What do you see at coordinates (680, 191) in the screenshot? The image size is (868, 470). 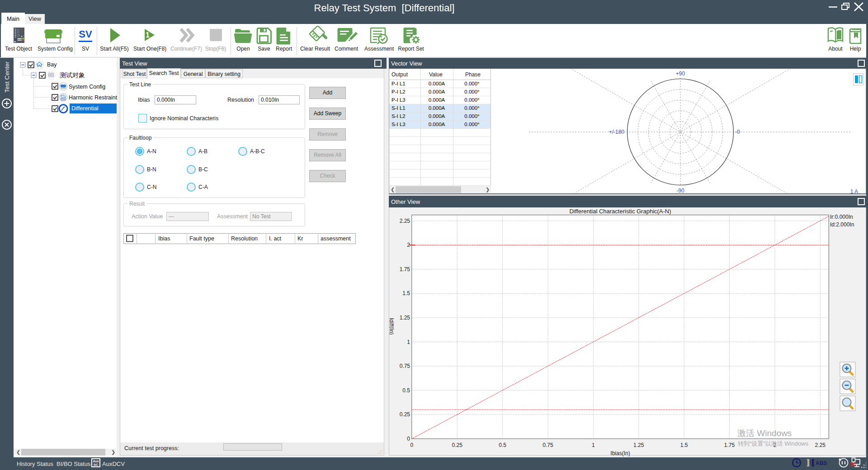 I see `svg-text: -90` at bounding box center [680, 191].